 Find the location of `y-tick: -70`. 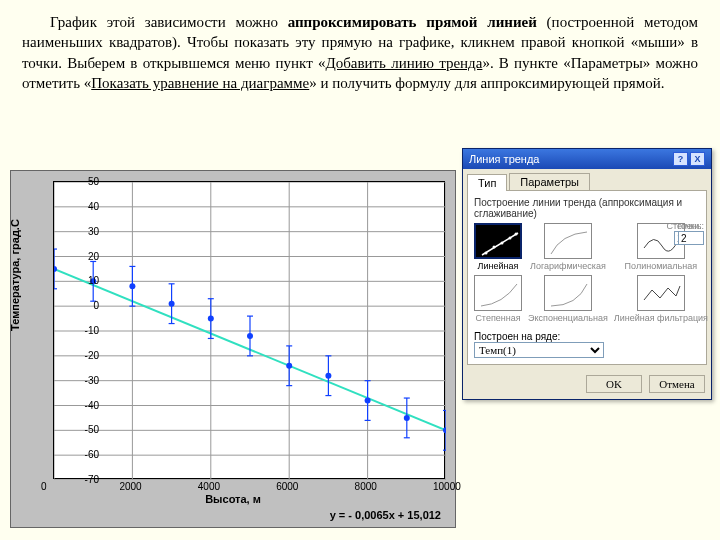

y-tick: -70 is located at coordinates (79, 480).